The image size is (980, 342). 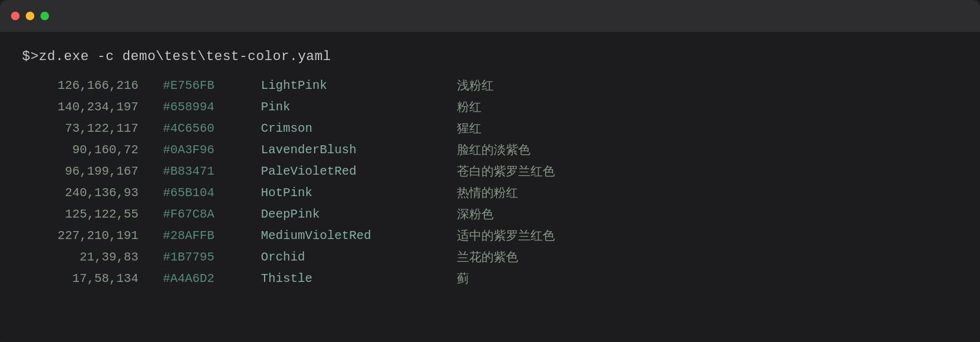 I want to click on col-chinese: 猩红, so click(x=579, y=129).